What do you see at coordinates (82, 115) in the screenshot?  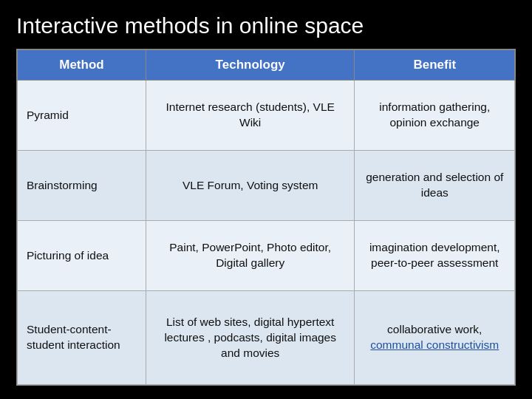 I see `cell-method: Pyramid` at bounding box center [82, 115].